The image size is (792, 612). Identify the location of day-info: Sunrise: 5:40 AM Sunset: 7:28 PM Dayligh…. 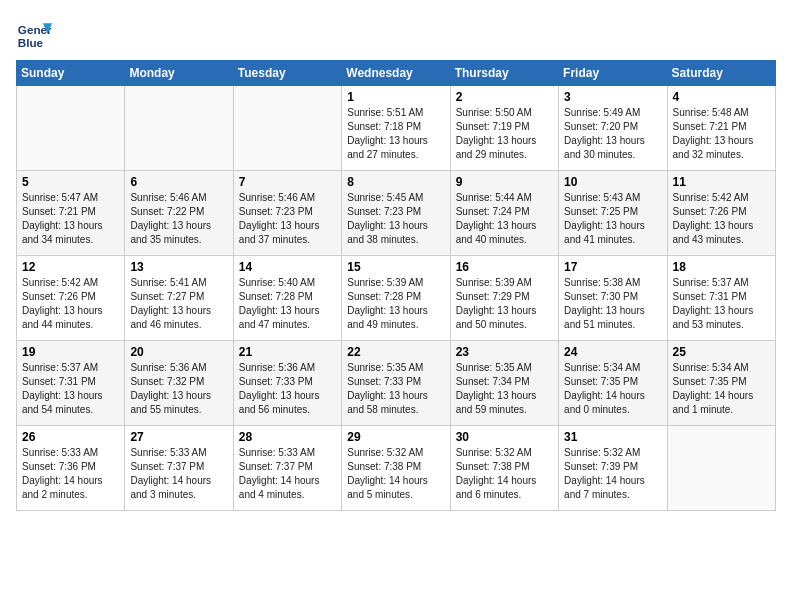
(288, 304).